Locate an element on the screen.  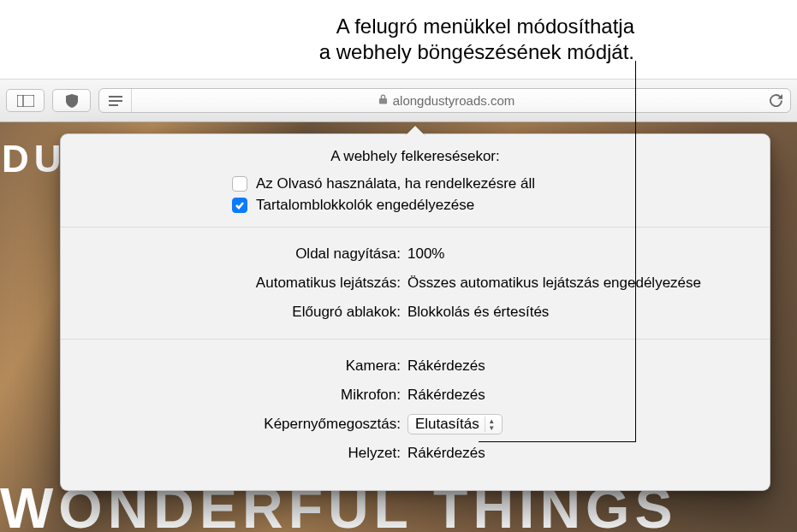
camera-row: Kamera: Rákérdezés is located at coordinates (415, 366).